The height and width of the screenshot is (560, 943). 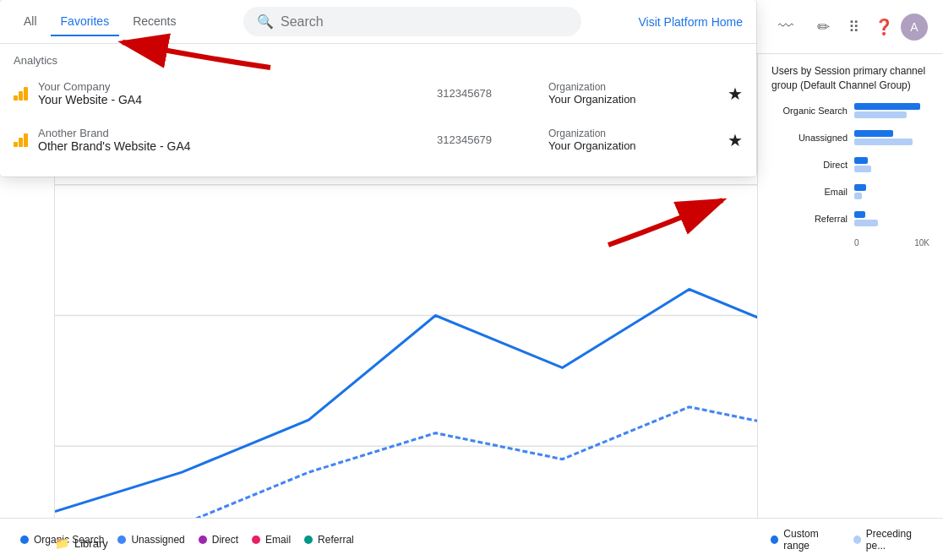 What do you see at coordinates (633, 100) in the screenshot?
I see `org-name-0: Your Organization` at bounding box center [633, 100].